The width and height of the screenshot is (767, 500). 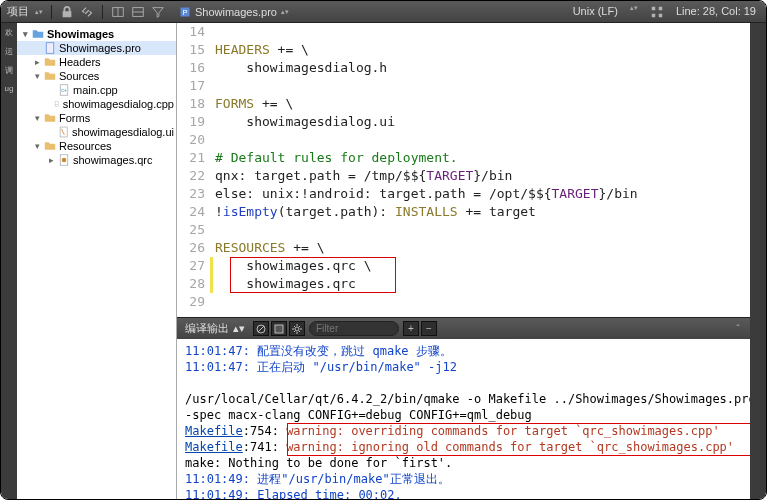 What do you see at coordinates (429, 328) in the screenshot?
I see `zoom-out-button: −` at bounding box center [429, 328].